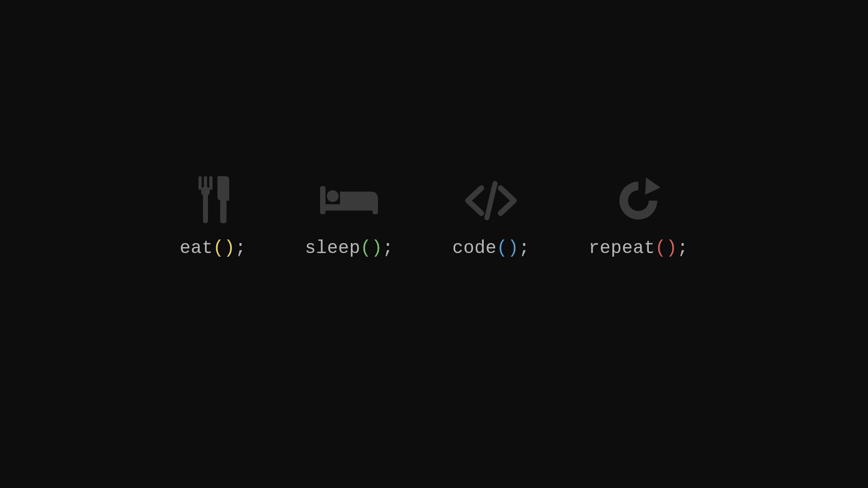  Describe the element at coordinates (491, 201) in the screenshot. I see `code-brackets-icon` at that location.